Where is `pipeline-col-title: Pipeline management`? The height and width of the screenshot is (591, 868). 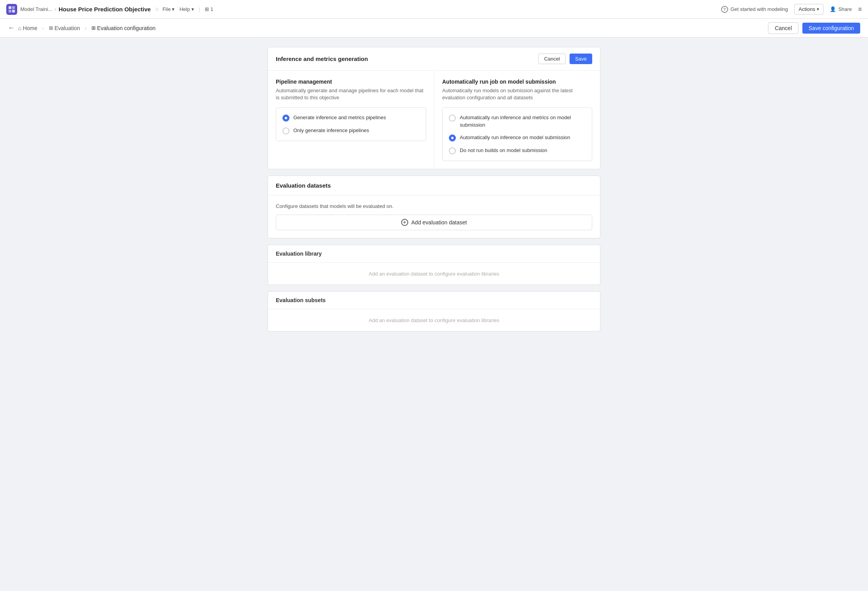 pipeline-col-title: Pipeline management is located at coordinates (351, 82).